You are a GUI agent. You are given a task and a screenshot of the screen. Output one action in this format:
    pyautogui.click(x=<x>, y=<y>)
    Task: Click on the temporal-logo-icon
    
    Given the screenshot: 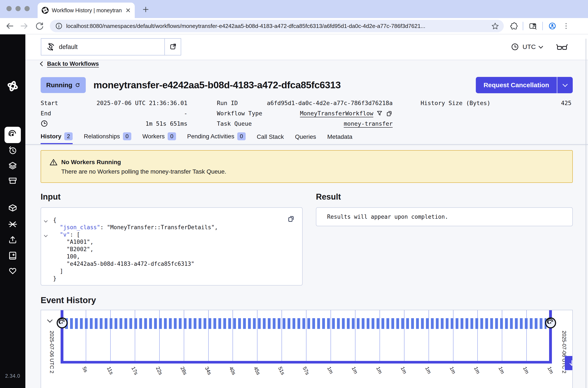 What is the action you would take?
    pyautogui.click(x=13, y=86)
    